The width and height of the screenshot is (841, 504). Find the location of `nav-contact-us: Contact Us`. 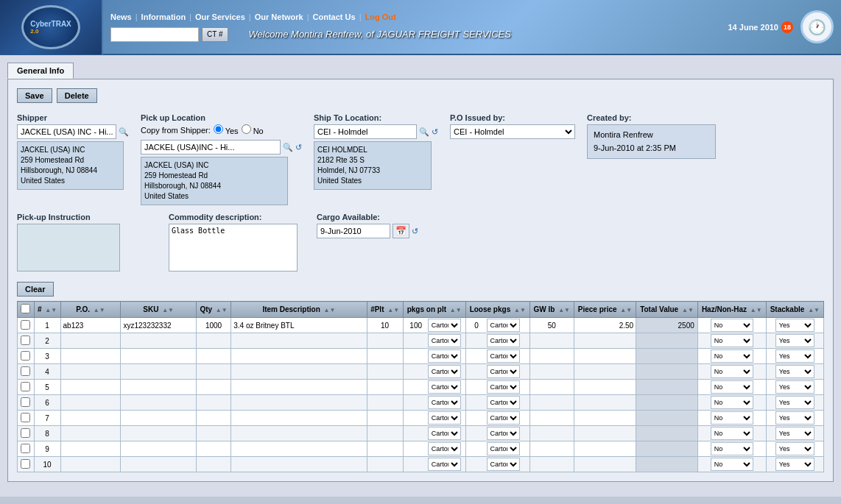

nav-contact-us: Contact Us is located at coordinates (334, 17).